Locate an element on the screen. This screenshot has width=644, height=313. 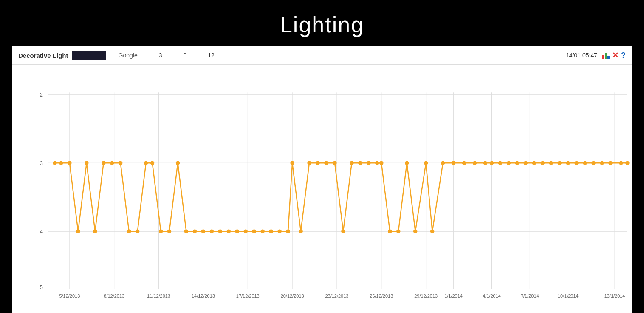
svg-text: 11/12/2013 is located at coordinates (159, 296).